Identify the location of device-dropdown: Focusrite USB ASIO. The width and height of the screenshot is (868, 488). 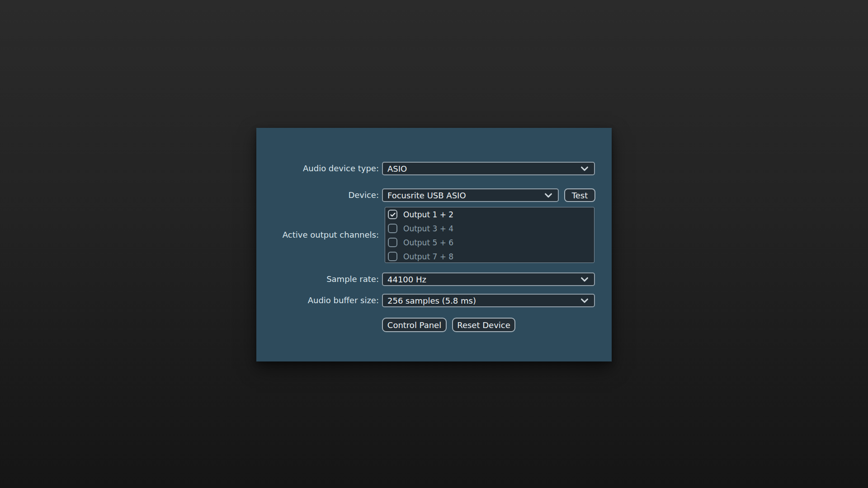
(470, 195).